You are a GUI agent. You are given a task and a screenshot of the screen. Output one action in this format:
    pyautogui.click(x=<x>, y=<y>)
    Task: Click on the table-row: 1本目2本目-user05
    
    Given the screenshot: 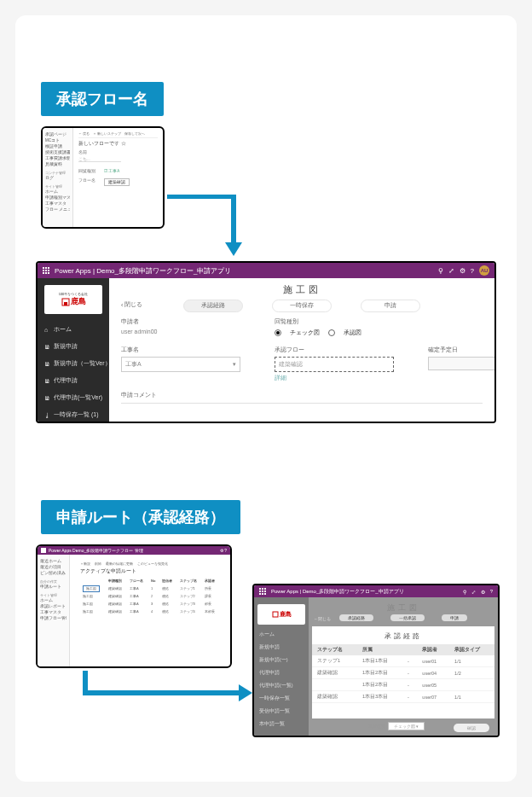 What is the action you would take?
    pyautogui.click(x=403, y=685)
    